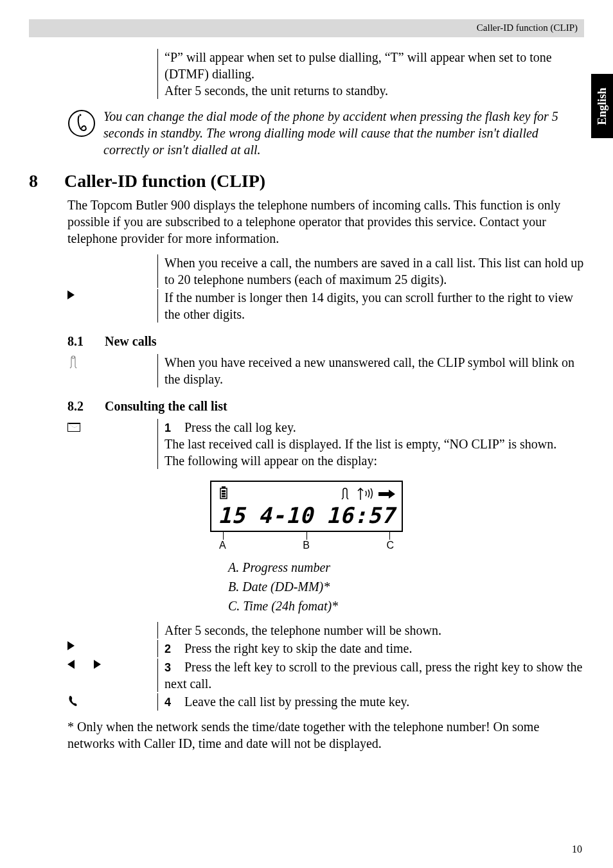  What do you see at coordinates (166, 406) in the screenshot?
I see `section-82-title: Consulting the call list` at bounding box center [166, 406].